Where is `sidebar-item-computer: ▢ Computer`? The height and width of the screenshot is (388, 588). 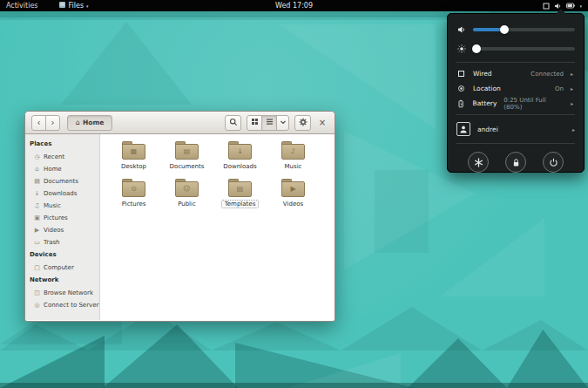 sidebar-item-computer: ▢ Computer is located at coordinates (63, 268).